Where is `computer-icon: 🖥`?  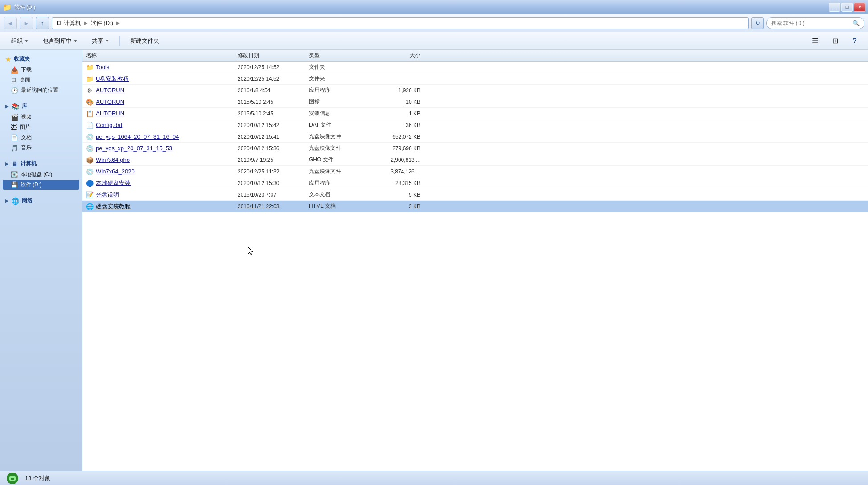
computer-icon: 🖥 is located at coordinates (15, 164).